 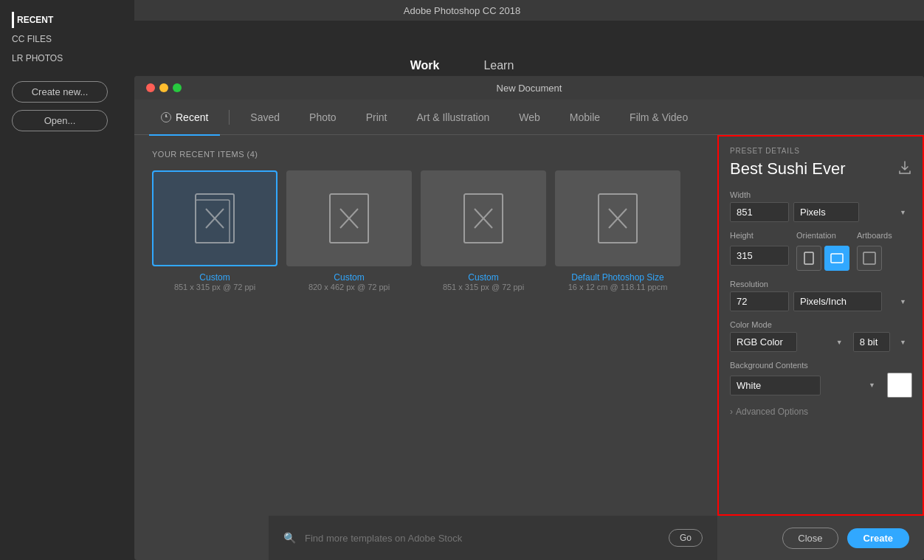 What do you see at coordinates (823, 251) in the screenshot?
I see `orientation-group: Orientation` at bounding box center [823, 251].